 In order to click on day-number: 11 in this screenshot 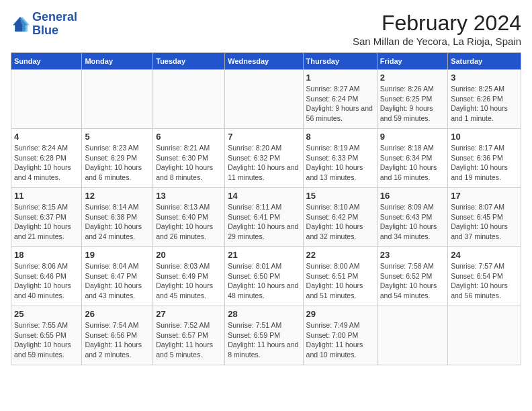, I will do `click(46, 196)`.